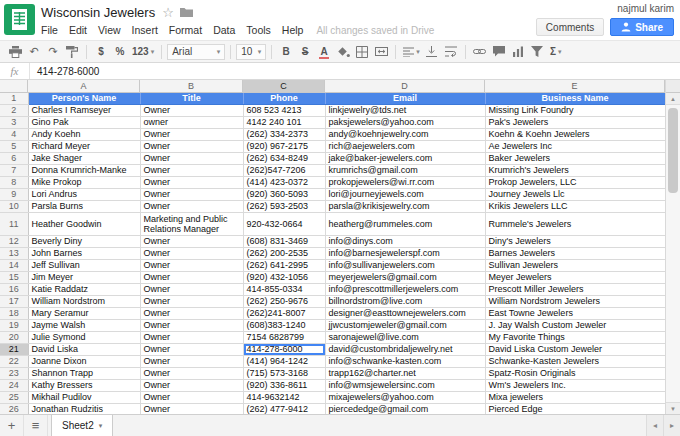 This screenshot has height=436, width=680. I want to click on cell-E25: Mixa jewelers, so click(575, 398).